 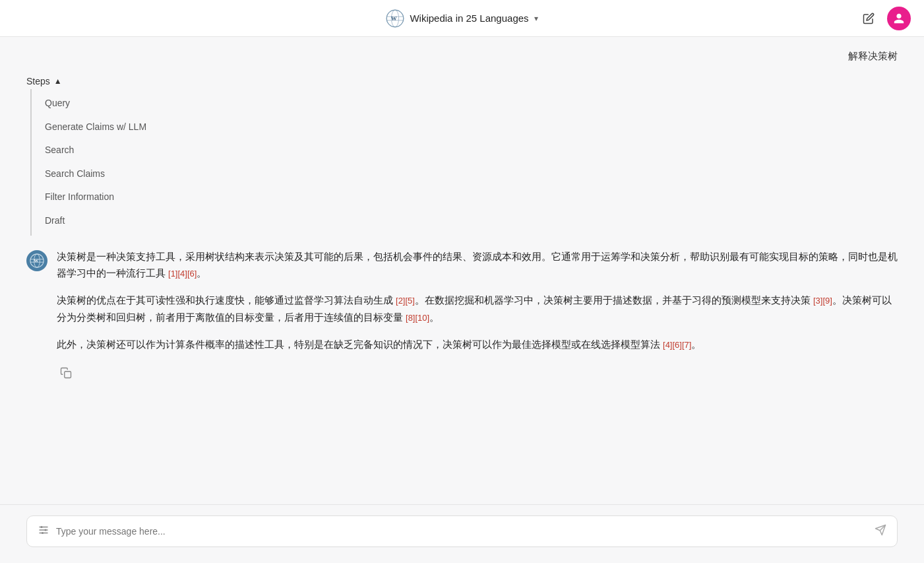 I want to click on title-section: 解释决策树, so click(x=462, y=53).